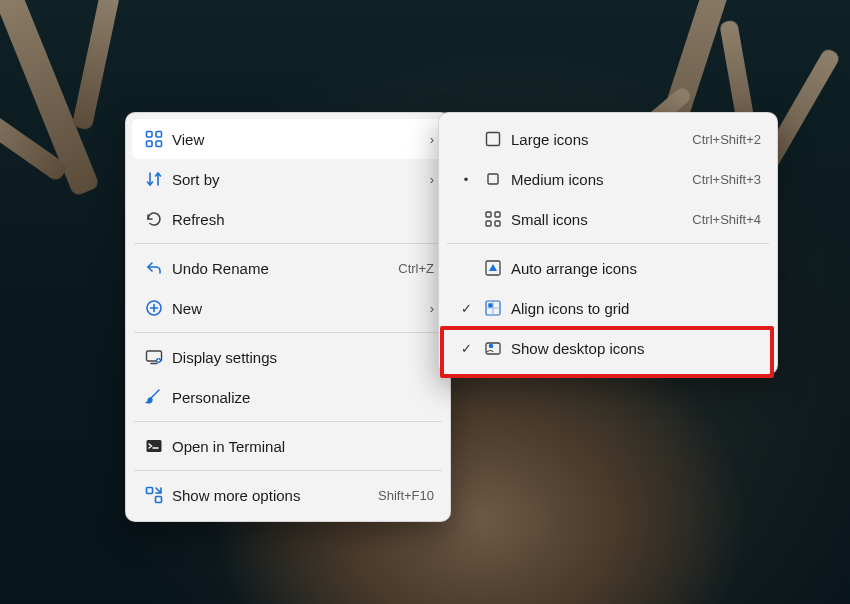 Image resolution: width=850 pixels, height=604 pixels. I want to click on view-grid-icon, so click(154, 139).